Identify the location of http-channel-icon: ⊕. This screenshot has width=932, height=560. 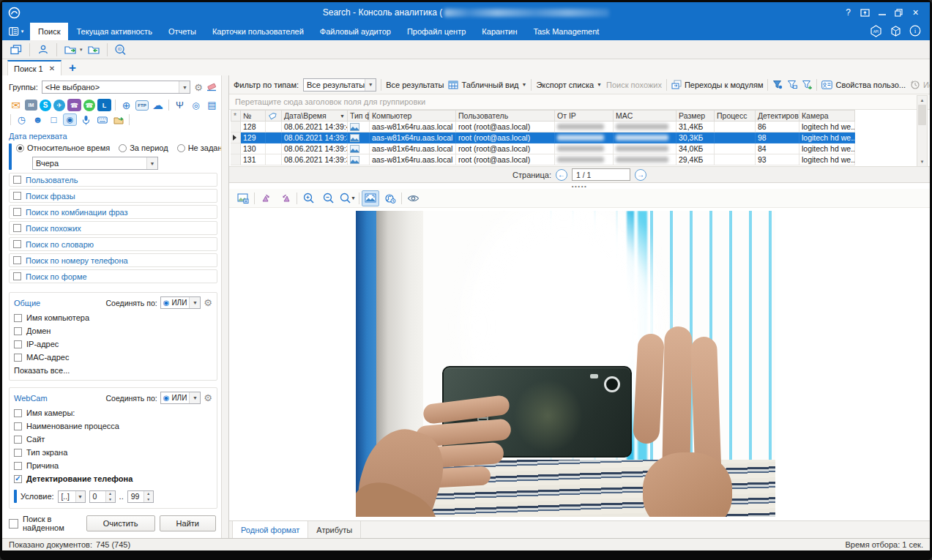
(126, 105).